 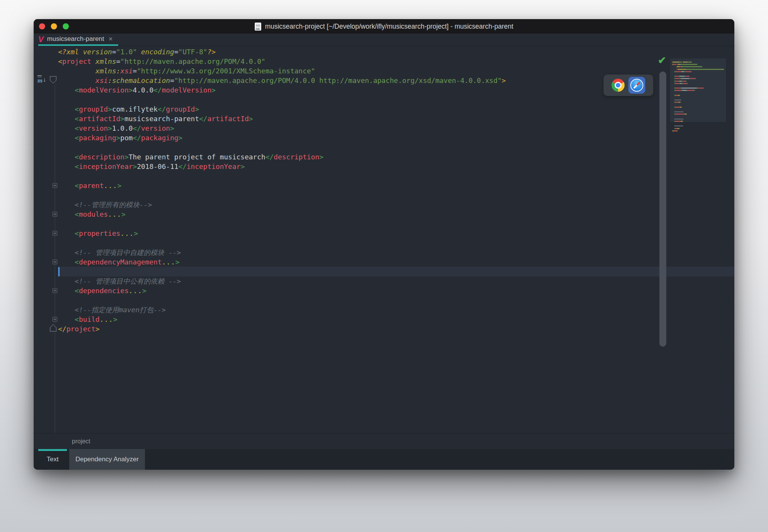 What do you see at coordinates (662, 60) in the screenshot?
I see `inspections-ok-icon: ✔` at bounding box center [662, 60].